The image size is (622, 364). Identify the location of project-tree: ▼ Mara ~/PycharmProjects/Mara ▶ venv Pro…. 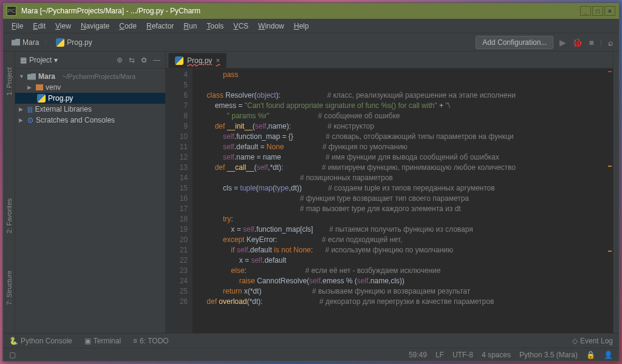
(90, 98).